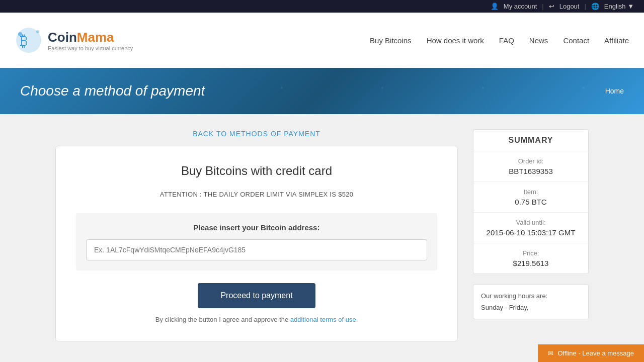 The width and height of the screenshot is (644, 362). Describe the element at coordinates (539, 40) in the screenshot. I see `nav-news: News` at that location.